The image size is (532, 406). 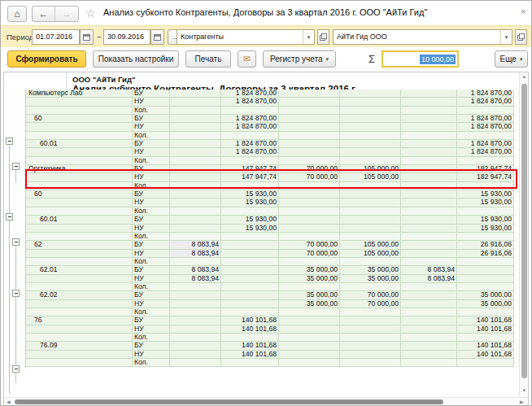 What do you see at coordinates (80, 346) in the screenshot?
I see `account-cell: 76.09` at bounding box center [80, 346].